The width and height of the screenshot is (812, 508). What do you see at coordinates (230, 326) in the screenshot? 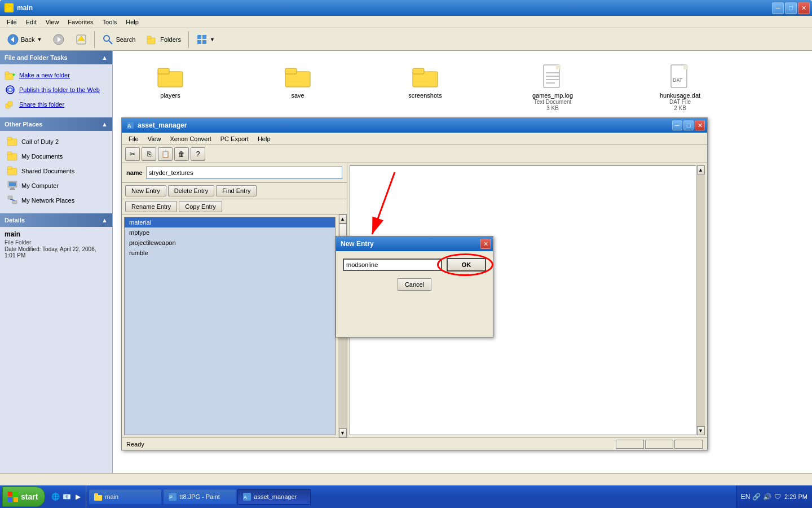
I see `am-list: material mptype projectileweapon rumble` at bounding box center [230, 326].